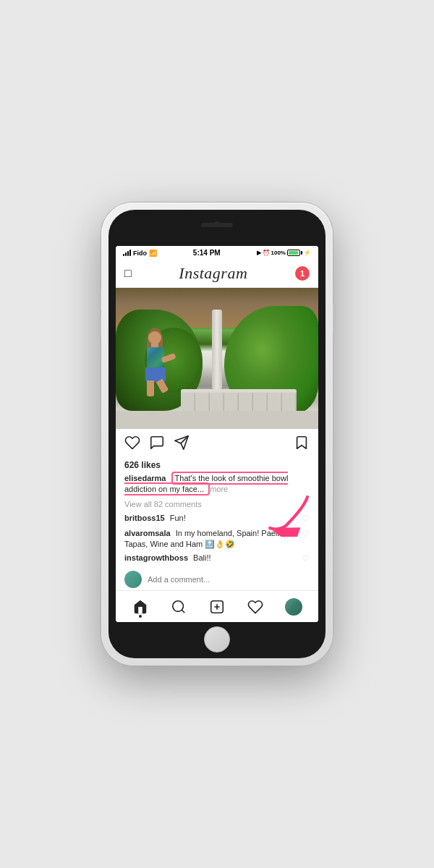 The image size is (434, 868). Describe the element at coordinates (217, 359) in the screenshot. I see `post-image` at that location.